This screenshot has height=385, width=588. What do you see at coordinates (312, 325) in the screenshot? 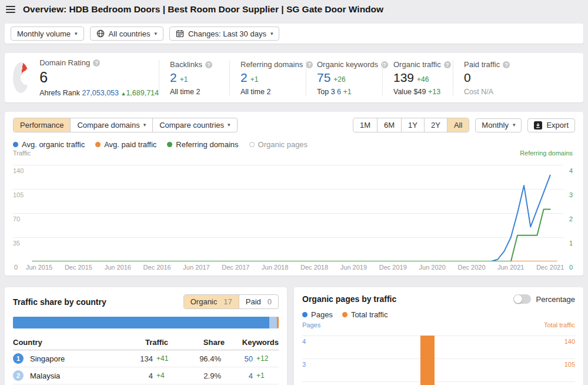
I see `pages-axis-title: Pages` at bounding box center [312, 325].